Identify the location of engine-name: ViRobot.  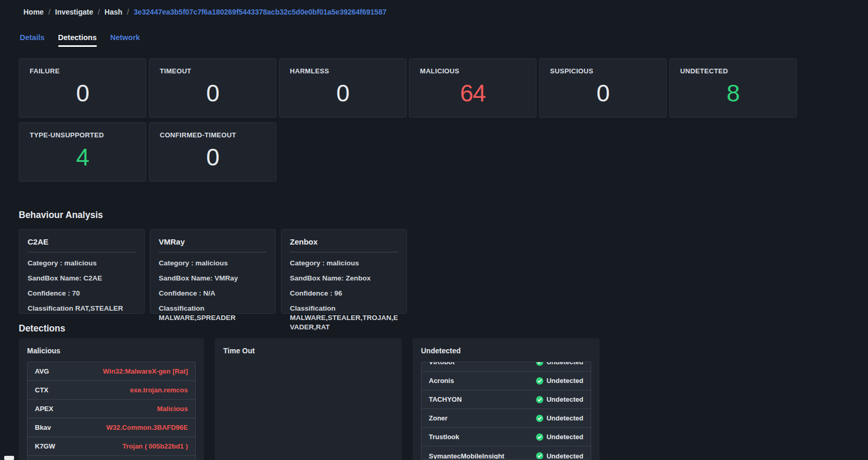
(442, 364).